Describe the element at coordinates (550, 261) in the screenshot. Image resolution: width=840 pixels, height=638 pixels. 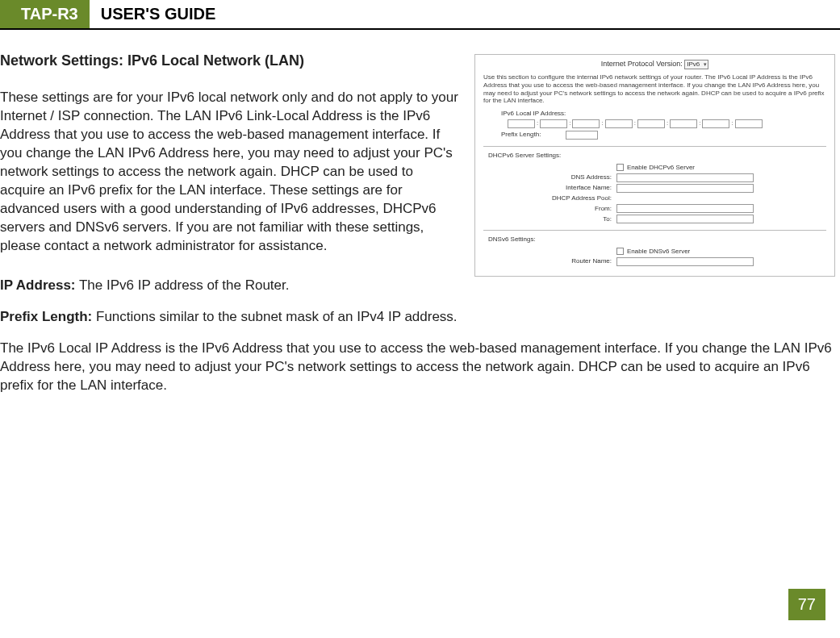
I see `router-name-label: Router Name:` at that location.